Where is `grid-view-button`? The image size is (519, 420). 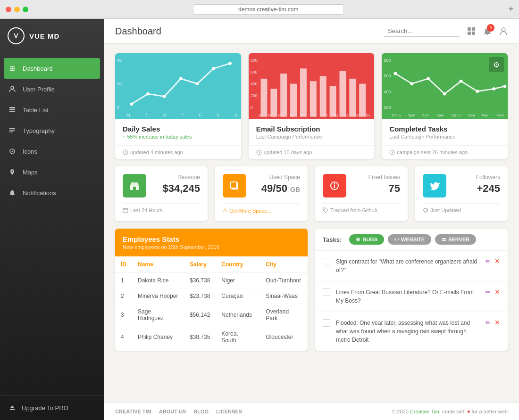 grid-view-button is located at coordinates (471, 31).